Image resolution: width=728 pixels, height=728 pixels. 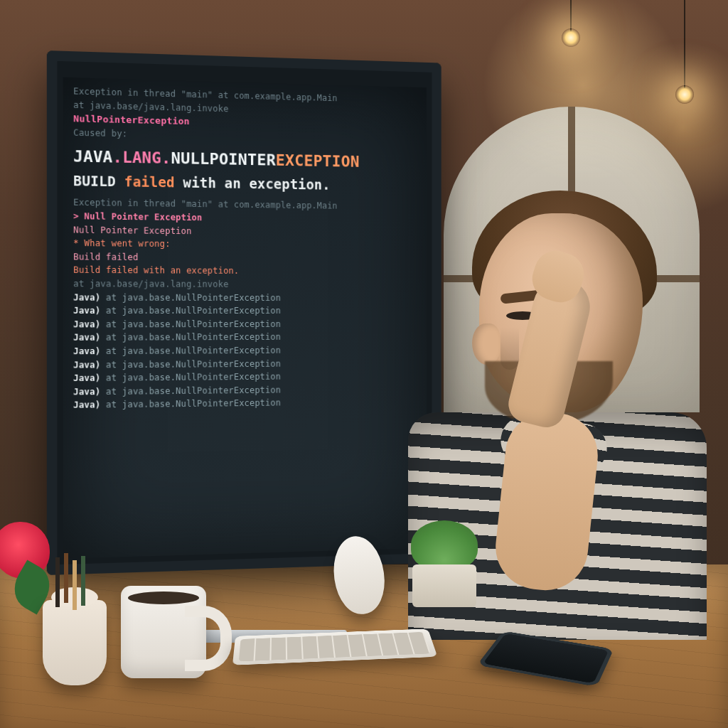 I want to click on plant-pot, so click(x=444, y=586).